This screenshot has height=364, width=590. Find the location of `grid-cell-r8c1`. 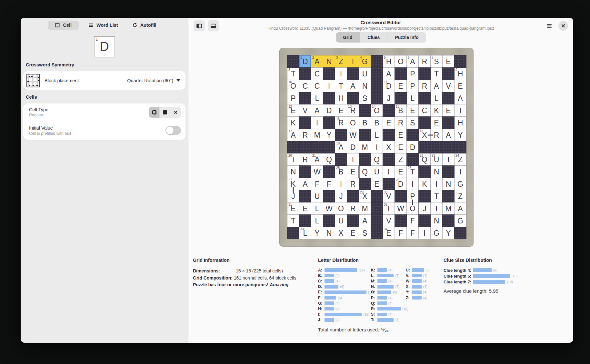

grid-cell-r8c1 is located at coordinates (293, 147).